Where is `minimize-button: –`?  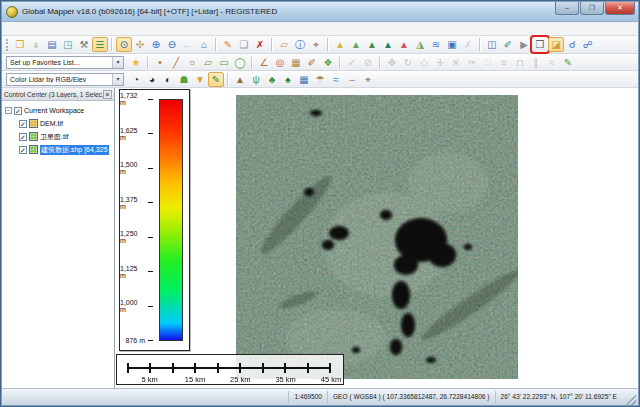 minimize-button: – is located at coordinates (567, 8).